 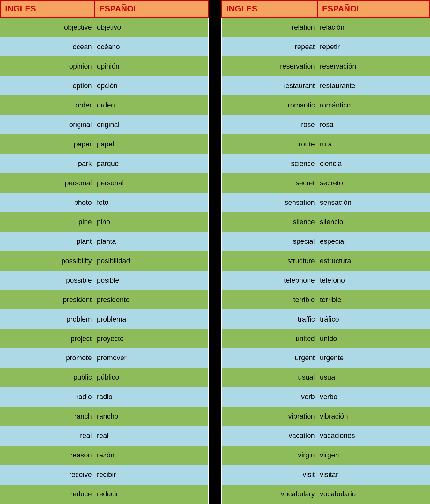 What do you see at coordinates (151, 222) in the screenshot?
I see `left-cell-spanish: pino` at bounding box center [151, 222].